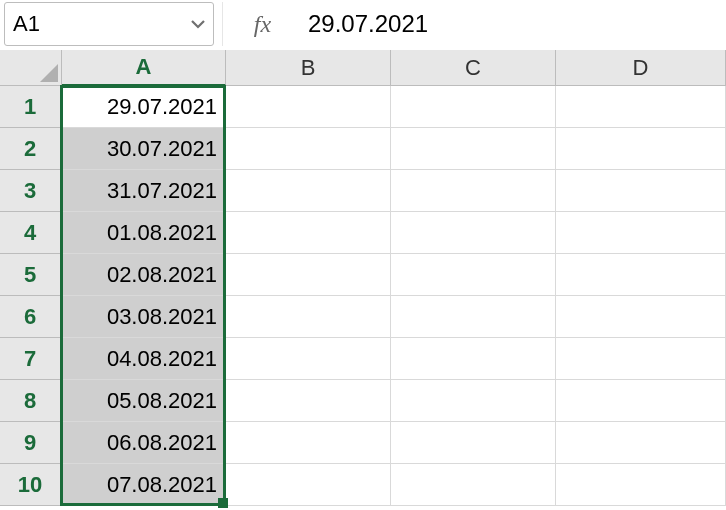  Describe the element at coordinates (308, 317) in the screenshot. I see `cell-B6` at that location.